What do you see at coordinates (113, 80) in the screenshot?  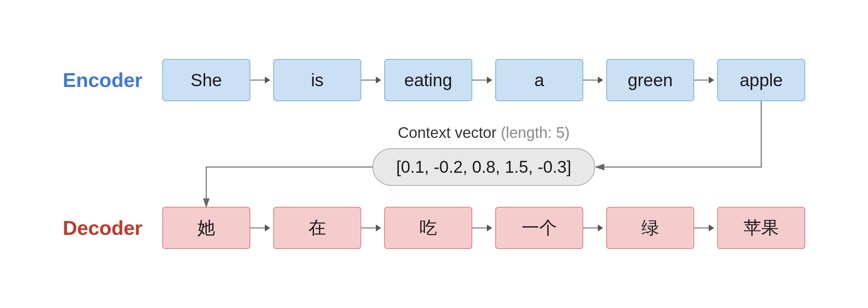 I see `encoder-label: Encoder` at bounding box center [113, 80].